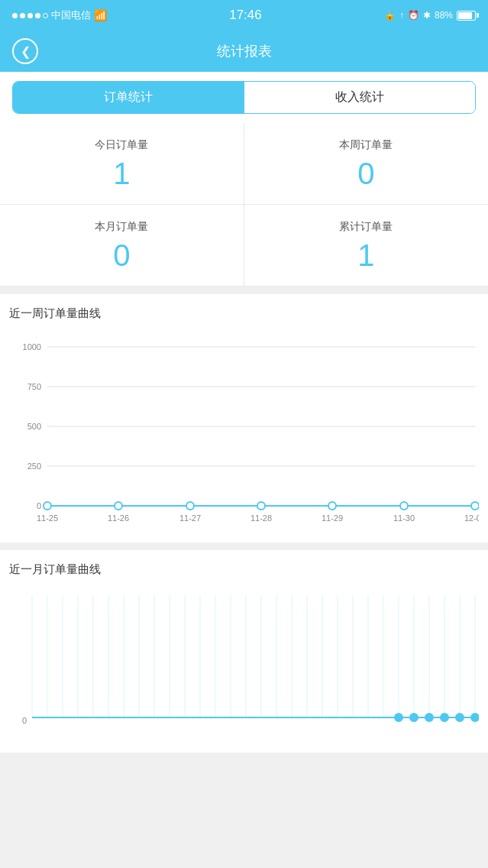 This screenshot has height=868, width=488. I want to click on stat-today: 今日订单量 1, so click(122, 164).